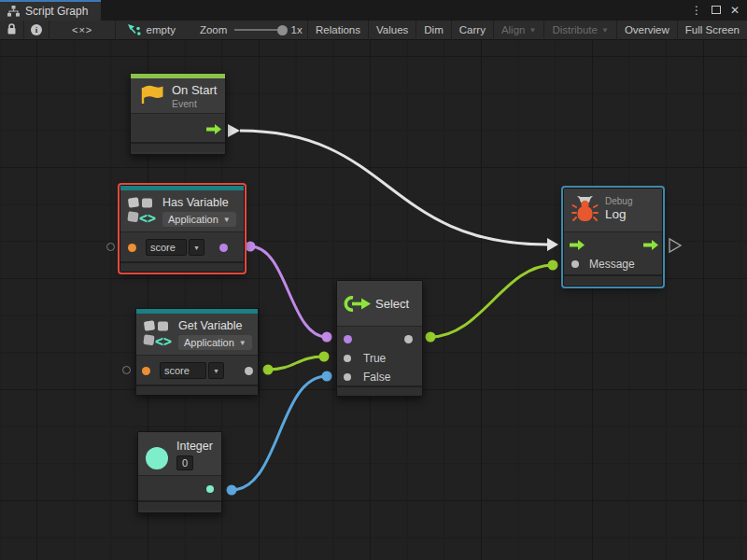  Describe the element at coordinates (347, 358) in the screenshot. I see `true-input-port` at that location.